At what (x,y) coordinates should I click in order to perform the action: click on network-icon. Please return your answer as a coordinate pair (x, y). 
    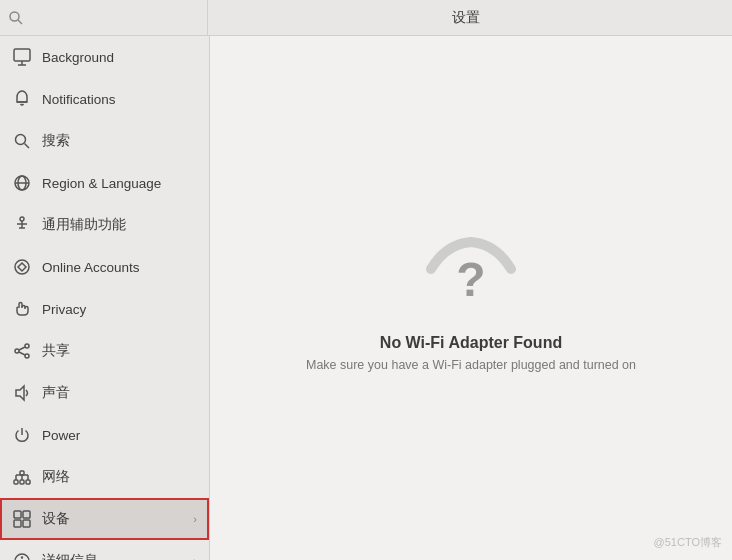
    Looking at the image, I should click on (22, 477).